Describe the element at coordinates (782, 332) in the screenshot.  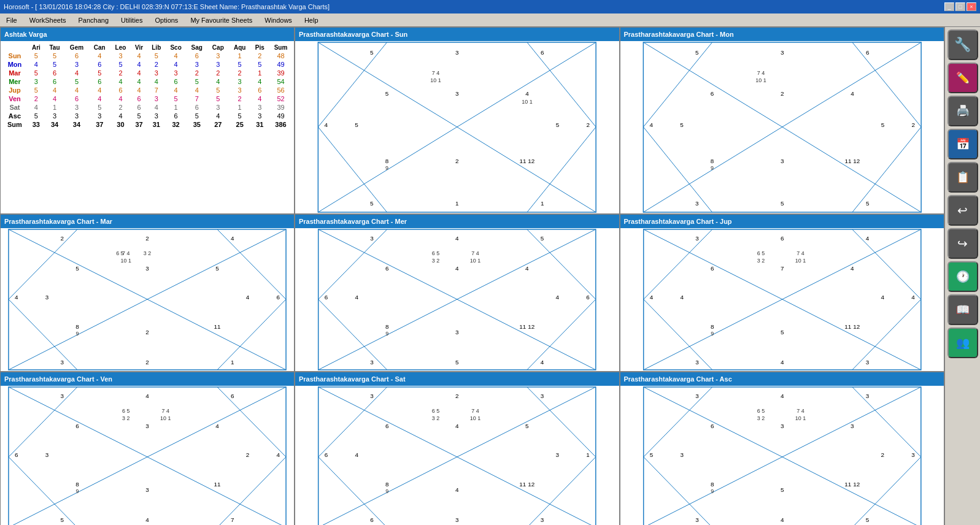
I see `svg-text: 5` at that location.